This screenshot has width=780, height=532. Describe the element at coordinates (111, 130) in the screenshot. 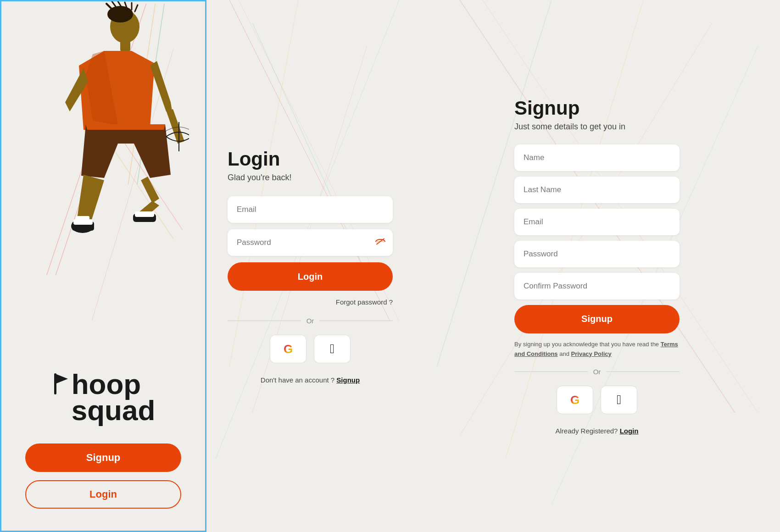

I see `basketball-player` at that location.